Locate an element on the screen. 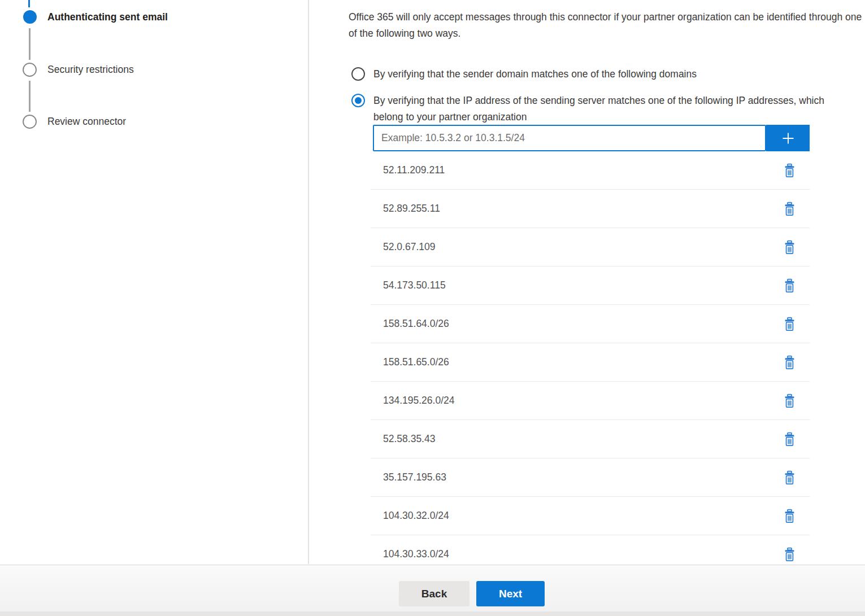  next-button: Next is located at coordinates (511, 594).